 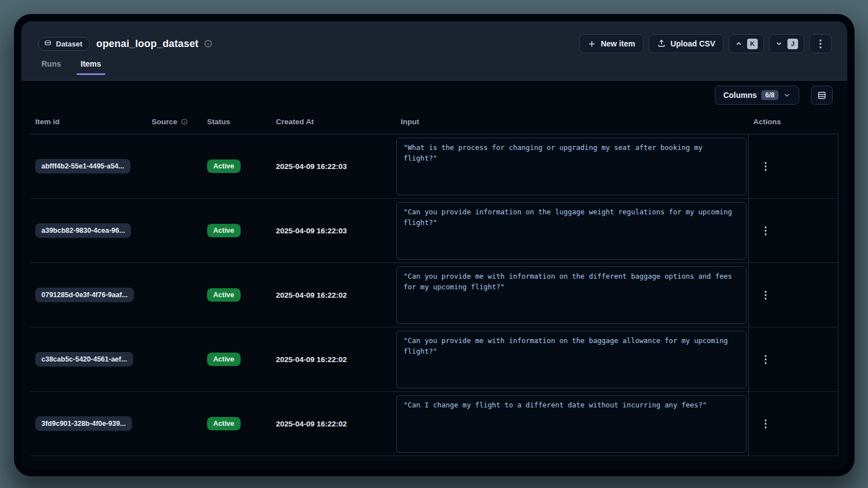 I want to click on input-cell: "Can I change my flight to a different d…, so click(x=572, y=424).